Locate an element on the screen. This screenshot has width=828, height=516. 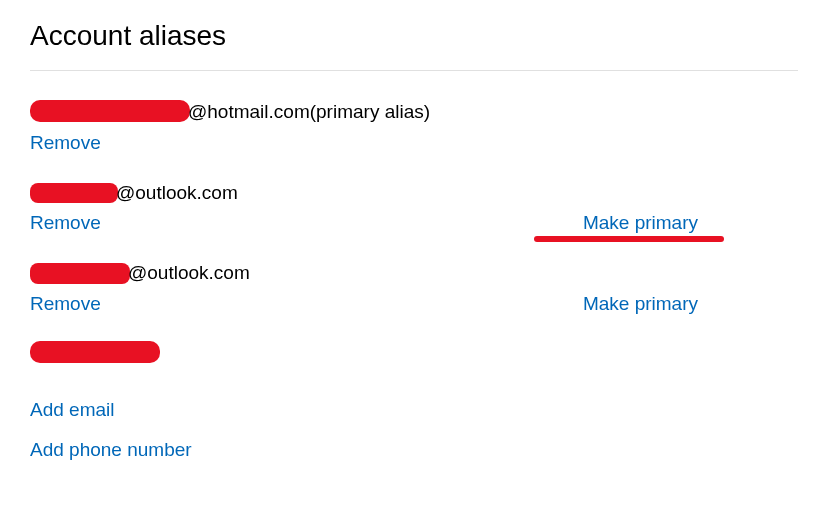
alias-email-row: @hotmail.com (primary alias) is located at coordinates (414, 112).